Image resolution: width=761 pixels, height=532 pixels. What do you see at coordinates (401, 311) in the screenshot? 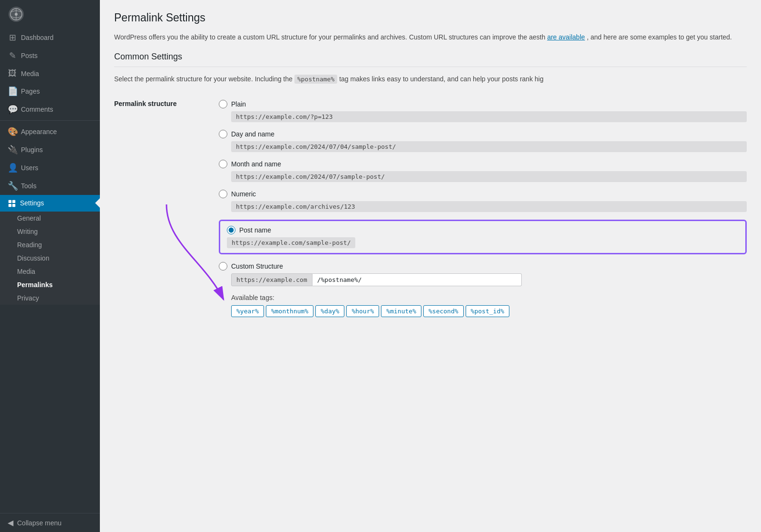
I see `tag-minute: %minute%` at bounding box center [401, 311].